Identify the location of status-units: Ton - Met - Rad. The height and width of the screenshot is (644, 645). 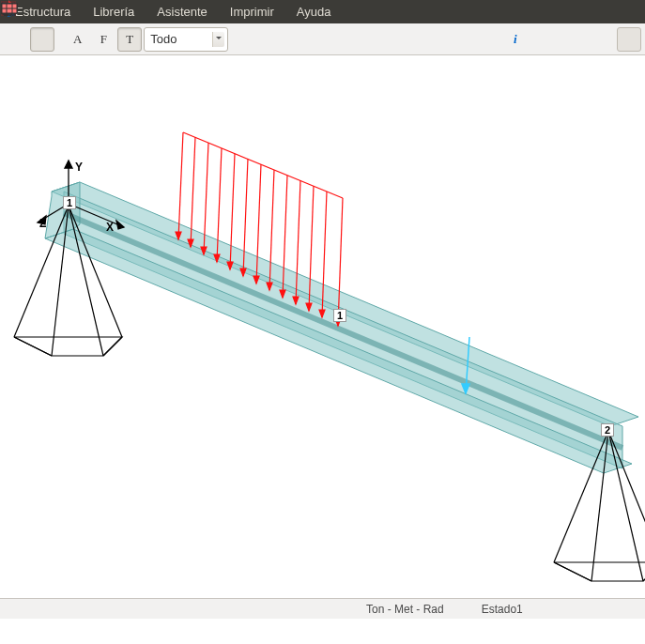
(406, 609).